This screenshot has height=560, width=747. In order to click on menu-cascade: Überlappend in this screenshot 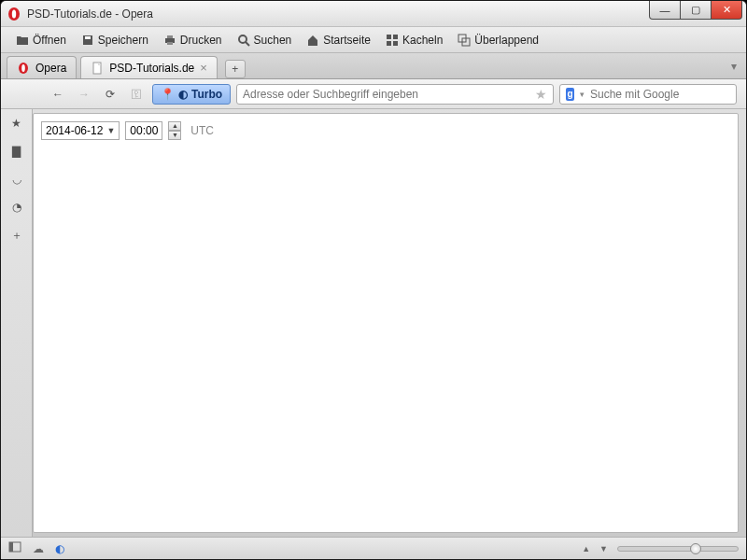, I will do `click(499, 40)`.